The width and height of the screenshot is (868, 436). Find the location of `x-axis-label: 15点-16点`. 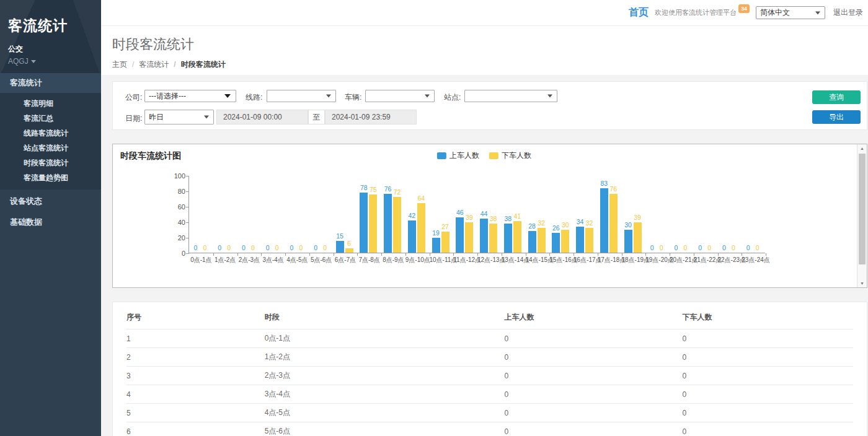

x-axis-label: 15点-16点 is located at coordinates (562, 260).